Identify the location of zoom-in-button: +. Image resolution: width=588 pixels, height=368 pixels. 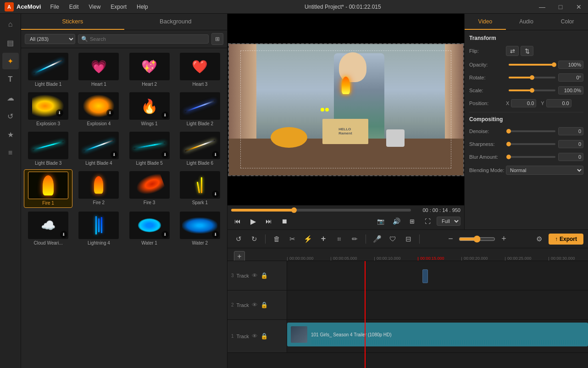
(504, 239).